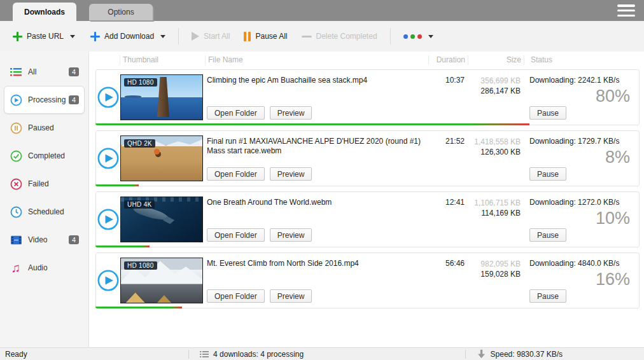 This screenshot has height=360, width=644. What do you see at coordinates (448, 60) in the screenshot?
I see `column-duration: Duration` at bounding box center [448, 60].